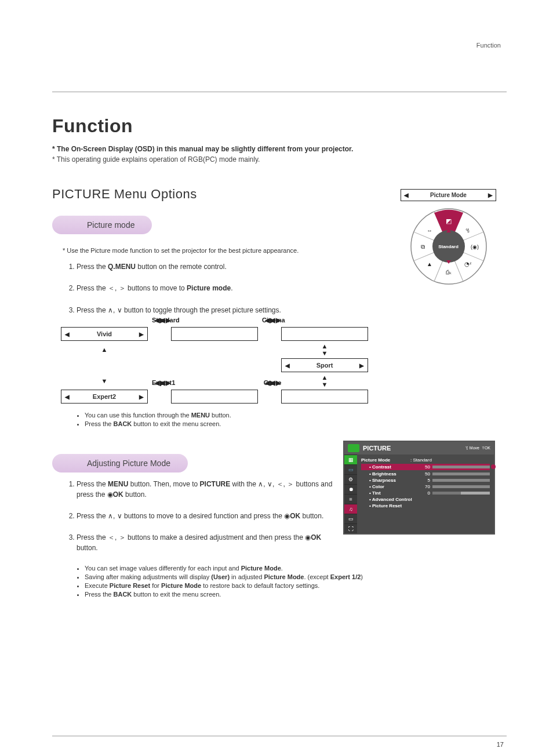 Image resolution: width=553 pixels, height=756 pixels. I want to click on step-1: Press the Q.MENU button on the remote co…, so click(230, 267).